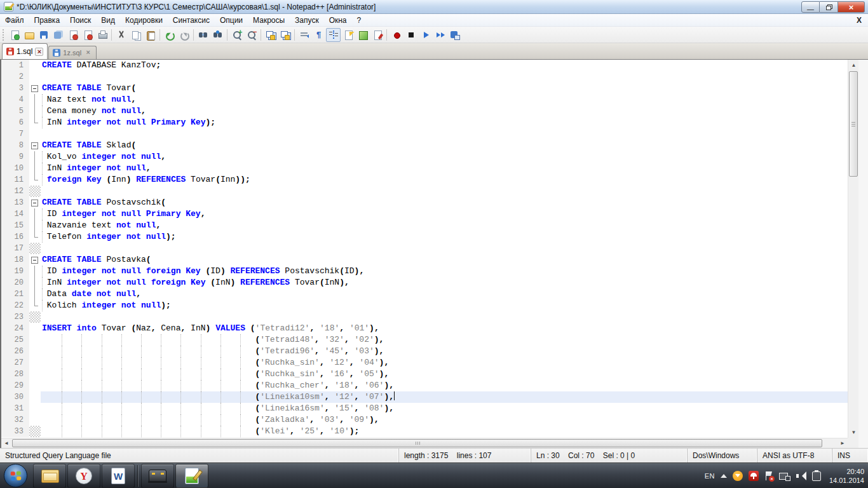  I want to click on code-text: Kolich integer not null);, so click(444, 306).